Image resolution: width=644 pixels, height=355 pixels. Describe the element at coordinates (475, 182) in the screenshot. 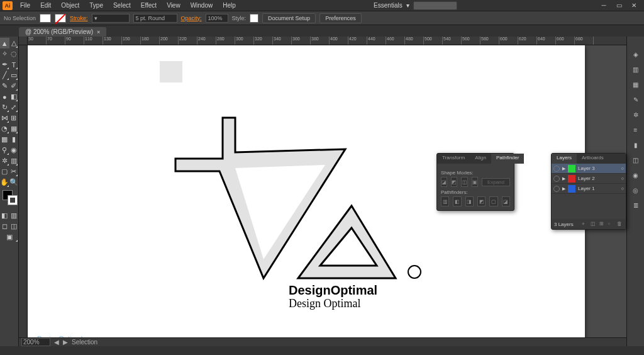

I see `pathfinder-panel: Transform Align Pathfinder Shape Modes: …` at that location.